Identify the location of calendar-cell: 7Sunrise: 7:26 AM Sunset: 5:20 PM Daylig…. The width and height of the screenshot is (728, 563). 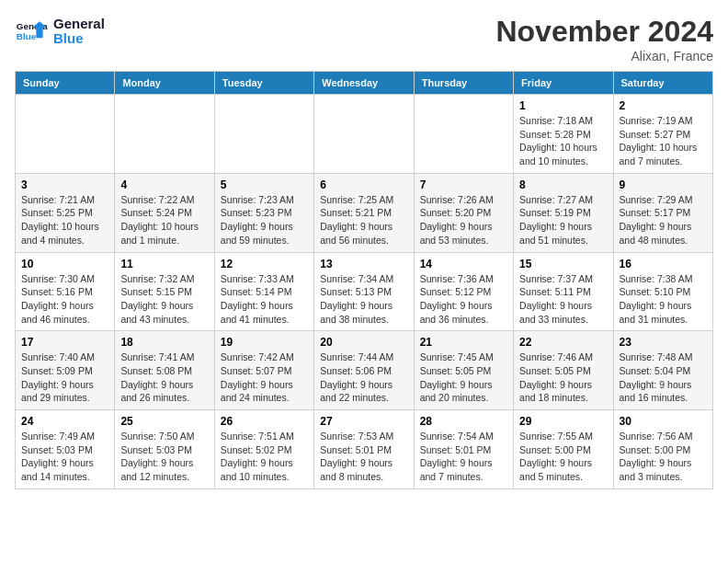
(463, 213).